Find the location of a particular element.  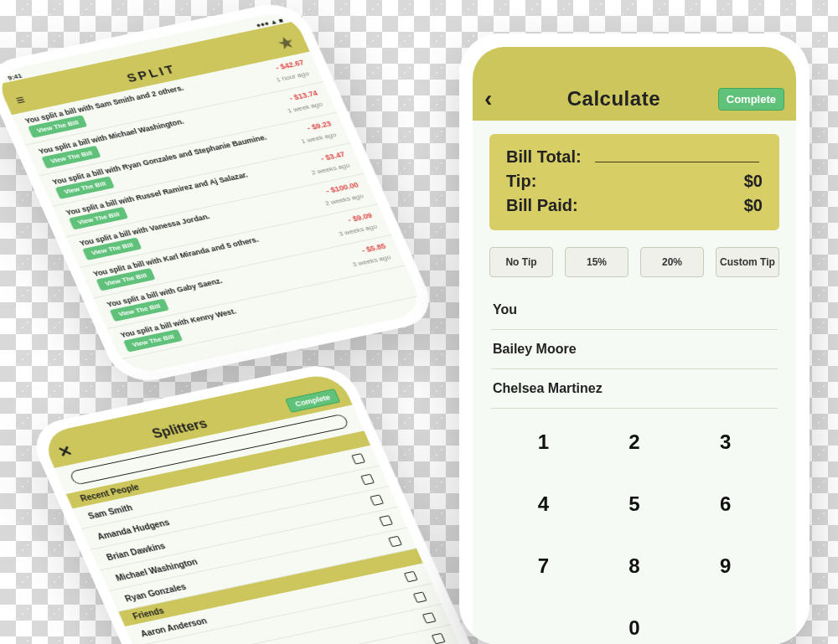

keypad-7: 7 is located at coordinates (543, 566).